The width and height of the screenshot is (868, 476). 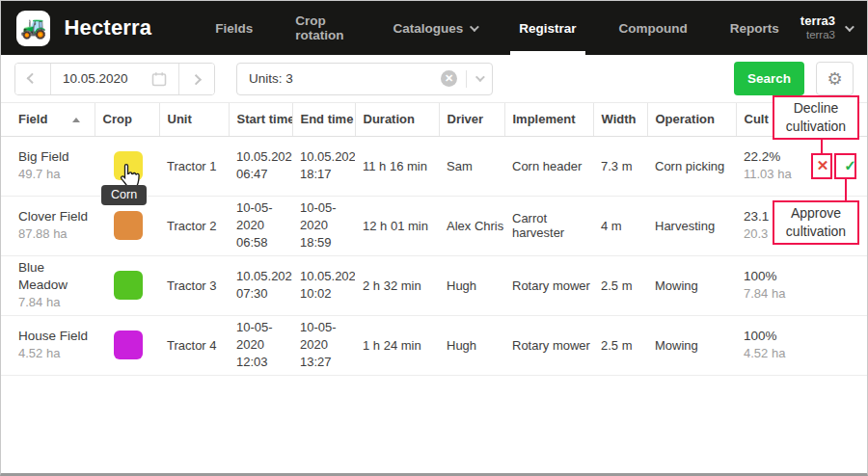 What do you see at coordinates (322, 28) in the screenshot?
I see `nav-item-crop-rotation: Crop rotation` at bounding box center [322, 28].